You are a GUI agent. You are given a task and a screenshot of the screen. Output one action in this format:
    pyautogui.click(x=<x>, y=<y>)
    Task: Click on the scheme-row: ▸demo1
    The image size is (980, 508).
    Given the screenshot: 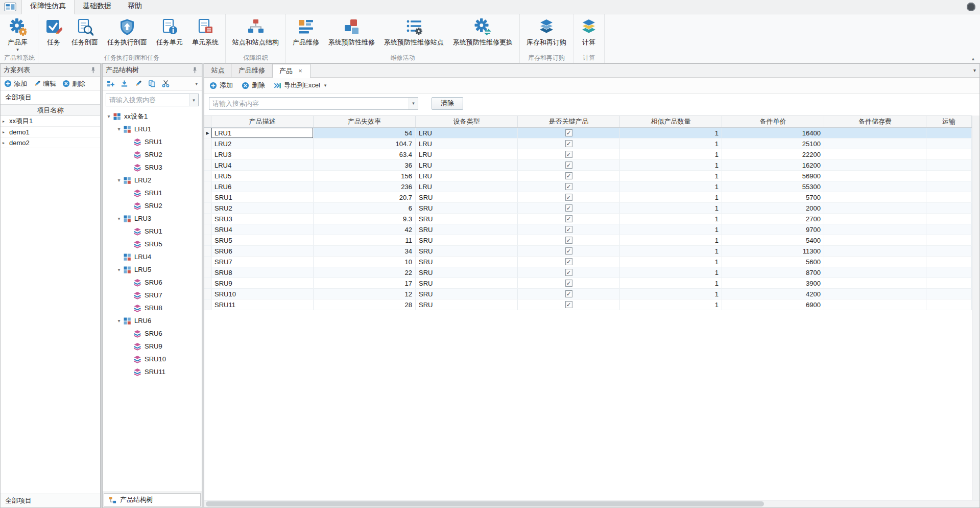 What is the action you would take?
    pyautogui.click(x=50, y=132)
    